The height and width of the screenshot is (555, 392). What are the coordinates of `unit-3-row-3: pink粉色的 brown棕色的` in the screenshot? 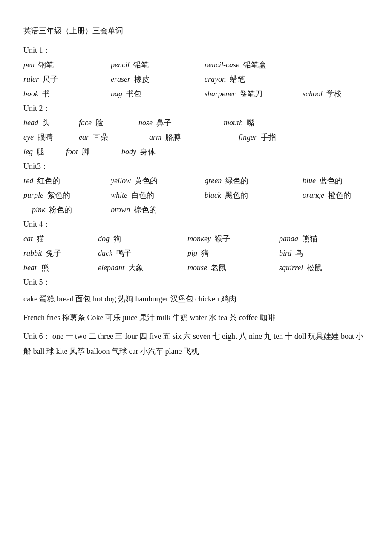 It's located at (196, 210).